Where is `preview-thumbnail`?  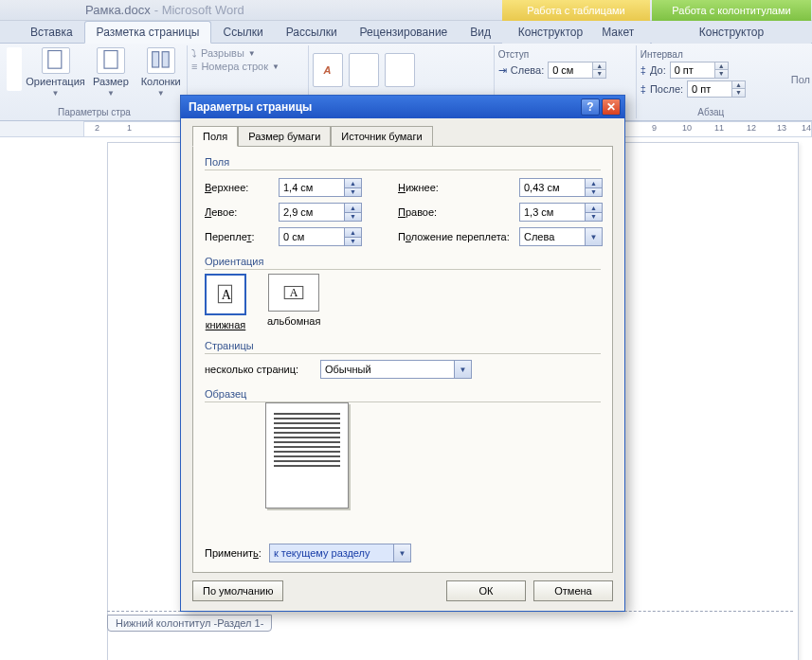 preview-thumbnail is located at coordinates (307, 455).